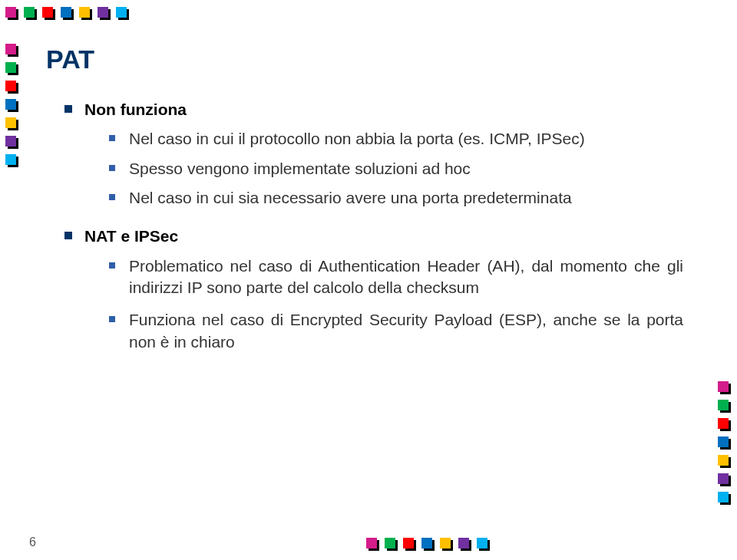  What do you see at coordinates (374, 236) in the screenshot?
I see `bullet-level1: NAT e IPSec` at bounding box center [374, 236].